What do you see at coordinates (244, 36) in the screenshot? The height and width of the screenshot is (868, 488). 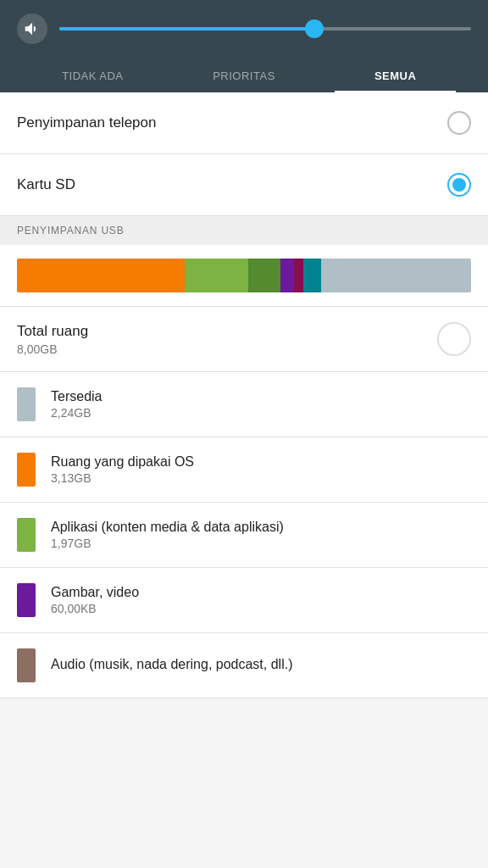 I see `volume-row` at bounding box center [244, 36].